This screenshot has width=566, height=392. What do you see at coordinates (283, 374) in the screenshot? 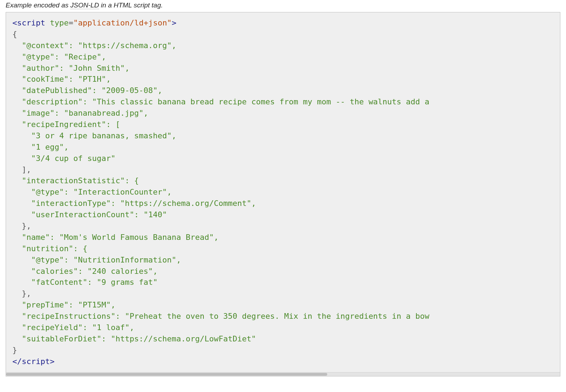
I see `horizontal-scrollbar` at bounding box center [283, 374].